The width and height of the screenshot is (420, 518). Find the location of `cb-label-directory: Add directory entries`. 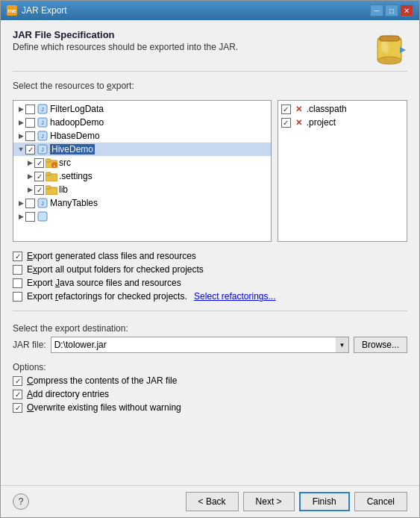

cb-label-directory: Add directory entries is located at coordinates (68, 394).